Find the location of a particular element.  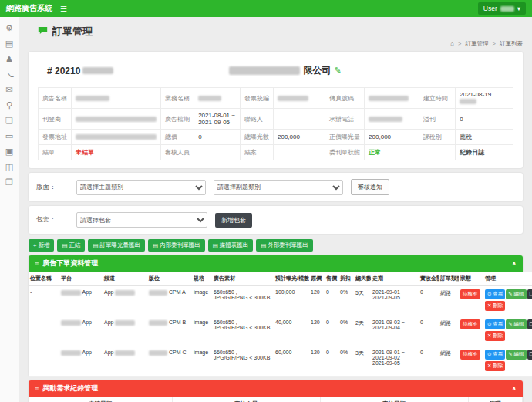

label-overrun: 溢刊 is located at coordinates (436, 119).